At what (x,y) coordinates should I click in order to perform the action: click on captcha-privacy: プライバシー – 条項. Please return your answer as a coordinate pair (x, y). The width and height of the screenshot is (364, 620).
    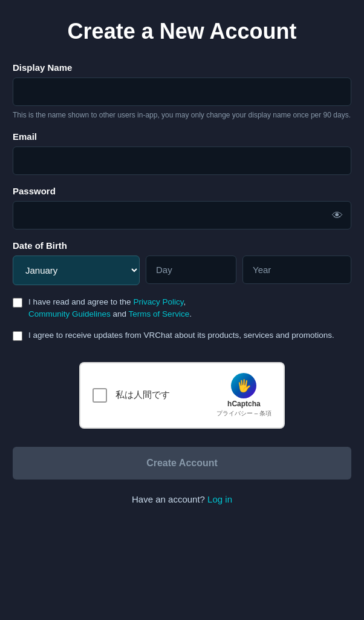
    Looking at the image, I should click on (244, 414).